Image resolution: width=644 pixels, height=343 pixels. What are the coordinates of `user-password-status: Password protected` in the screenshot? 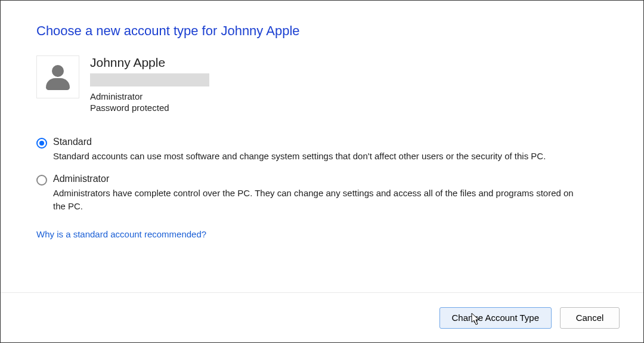 It's located at (150, 107).